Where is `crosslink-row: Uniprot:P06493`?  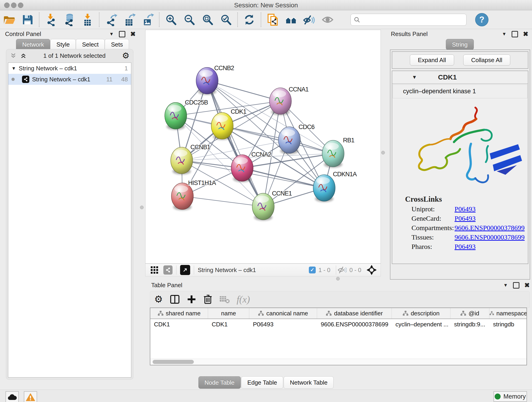
crosslink-row: Uniprot:P06493 is located at coordinates (470, 209).